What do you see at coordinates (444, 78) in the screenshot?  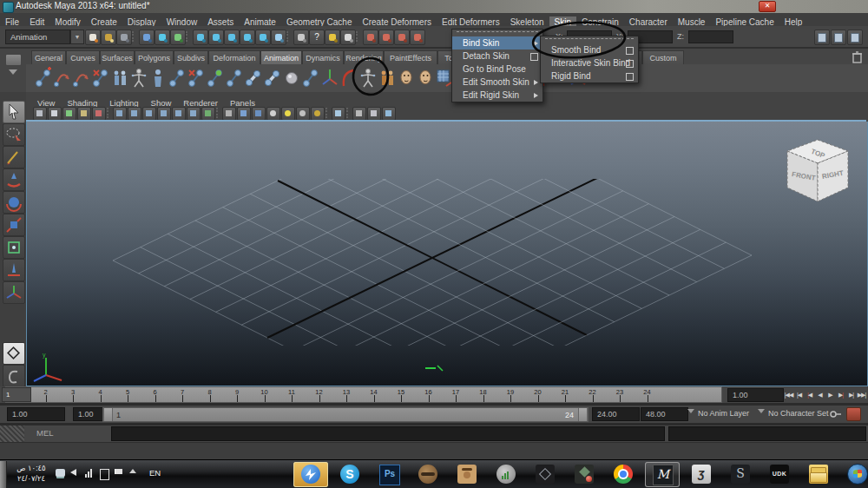 I see `grid-hand-icon` at bounding box center [444, 78].